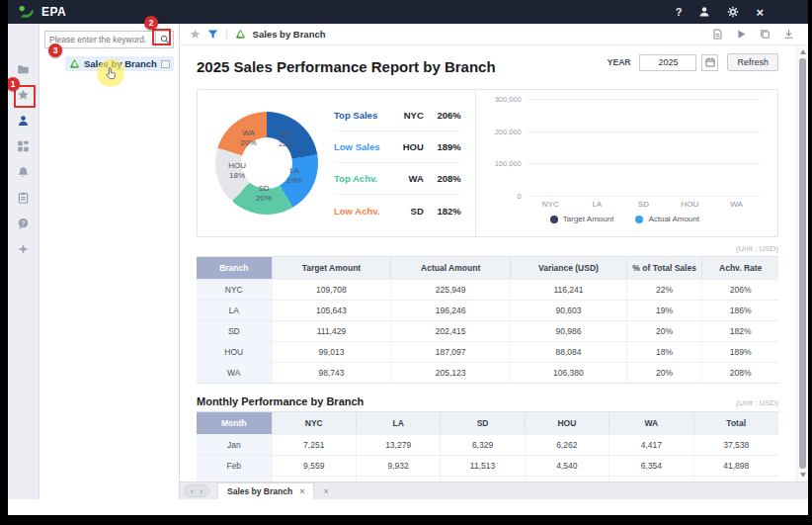 This screenshot has height=525, width=812. Describe the element at coordinates (111, 73) in the screenshot. I see `hand-cursor-icon` at that location.